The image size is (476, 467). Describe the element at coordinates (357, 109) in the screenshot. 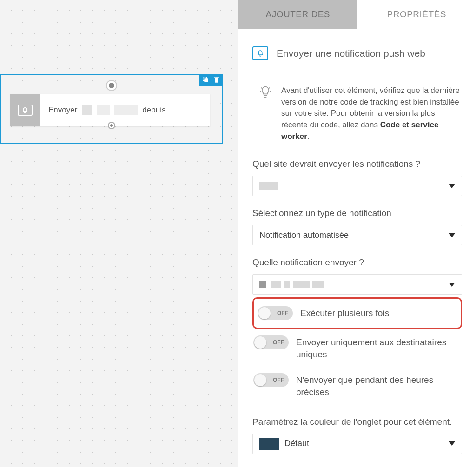

I see `hint-row: Avant d'utiliser cet élément, vérifiez q…` at that location.